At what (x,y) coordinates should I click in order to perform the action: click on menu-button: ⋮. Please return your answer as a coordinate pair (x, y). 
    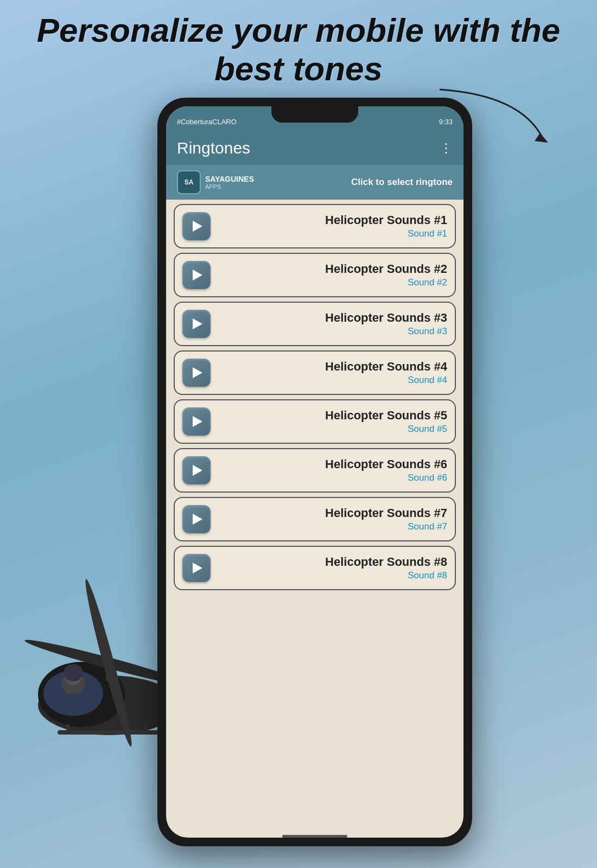
    Looking at the image, I should click on (446, 148).